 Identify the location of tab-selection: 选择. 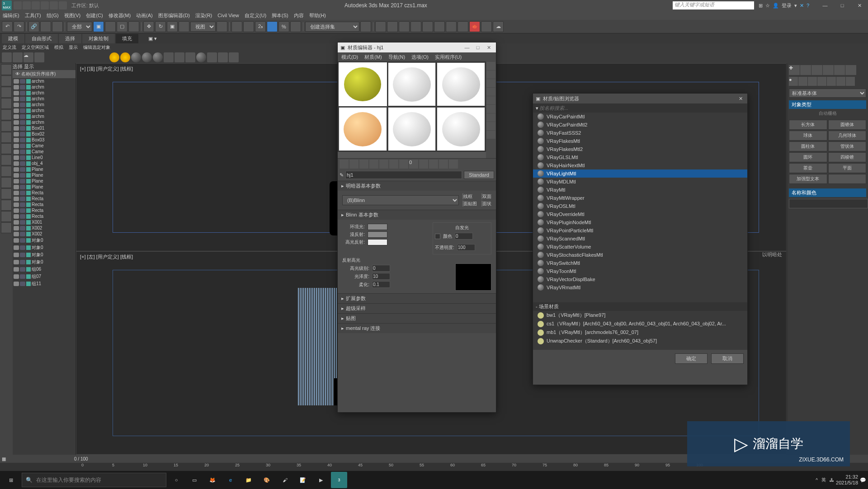
(70, 39).